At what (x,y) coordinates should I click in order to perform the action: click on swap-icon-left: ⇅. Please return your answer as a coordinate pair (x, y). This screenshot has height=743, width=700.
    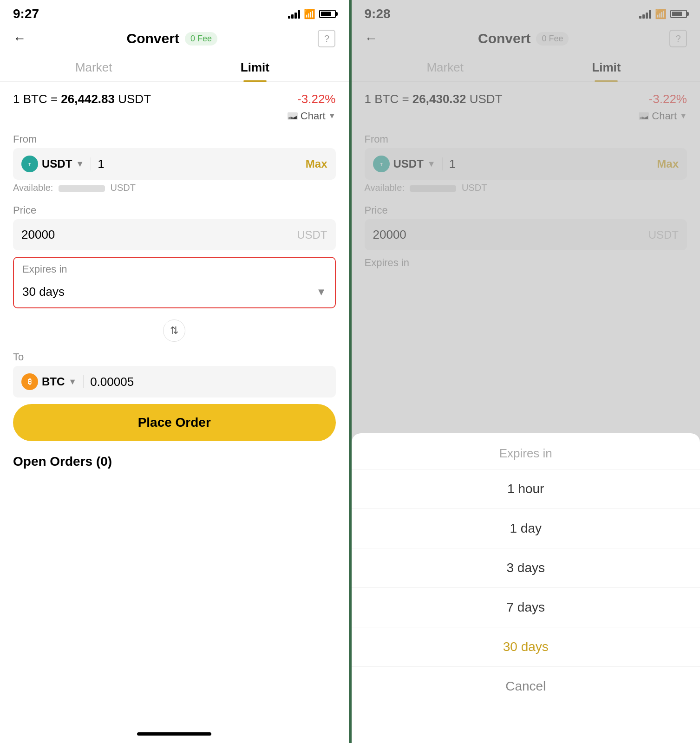
    Looking at the image, I should click on (174, 331).